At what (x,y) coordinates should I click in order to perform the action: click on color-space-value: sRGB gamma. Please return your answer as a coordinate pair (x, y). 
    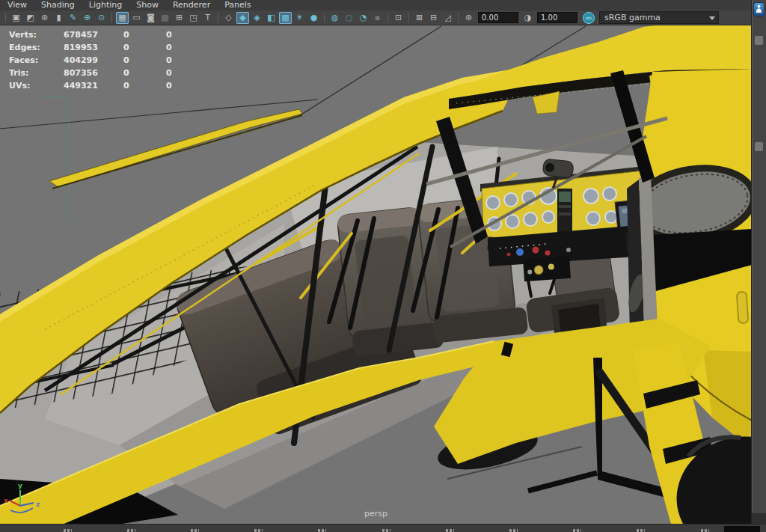
    Looking at the image, I should click on (633, 18).